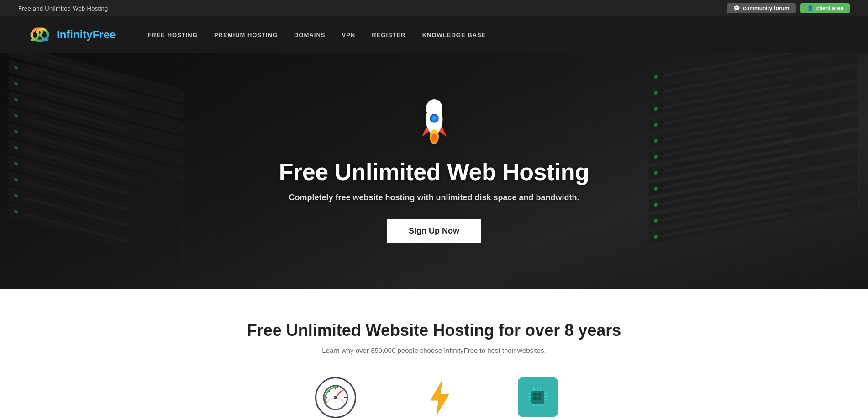  What do you see at coordinates (349, 35) in the screenshot?
I see `nav-vpn: VPN` at bounding box center [349, 35].